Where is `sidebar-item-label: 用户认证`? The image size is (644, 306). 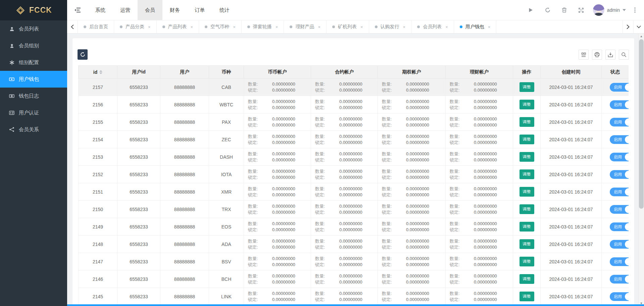
sidebar-item-label: 用户认证 is located at coordinates (29, 113).